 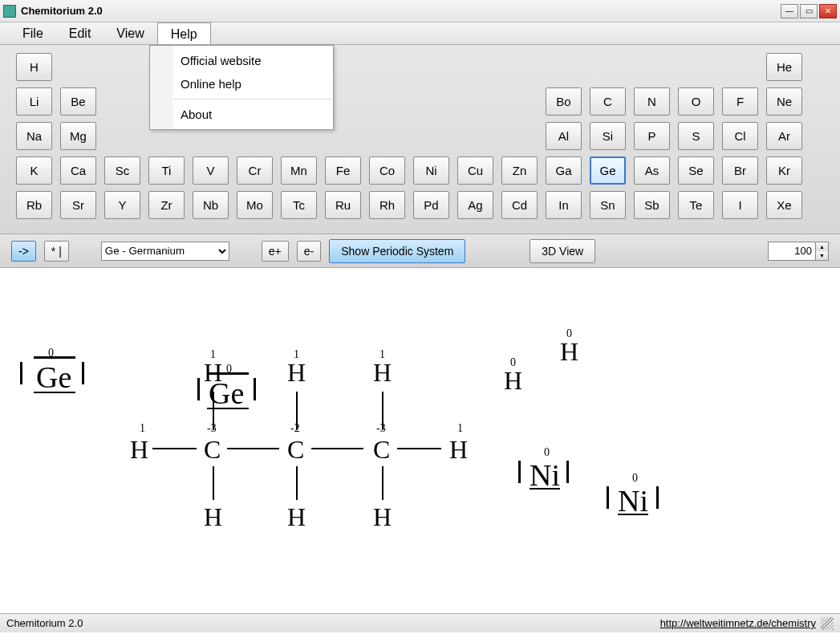 I want to click on eplus-button: e+, so click(x=275, y=251).